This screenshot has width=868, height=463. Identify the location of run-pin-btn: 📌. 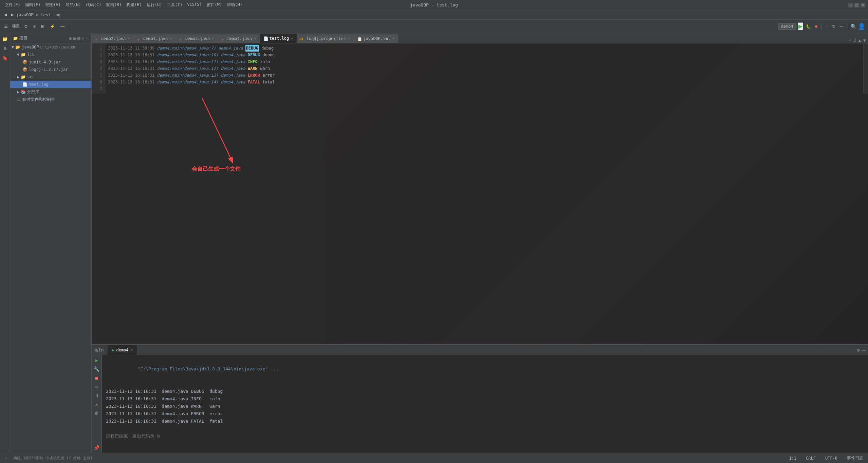
(97, 448).